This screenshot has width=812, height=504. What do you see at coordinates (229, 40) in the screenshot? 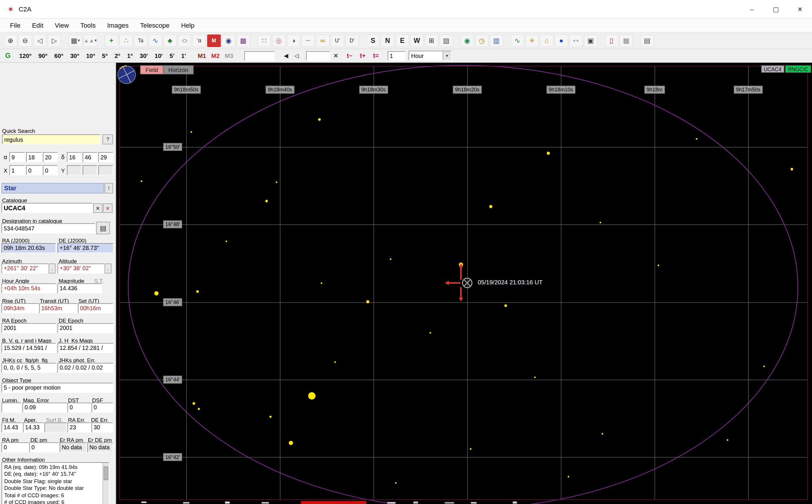
I see `deep-sky-icon: ◉` at bounding box center [229, 40].